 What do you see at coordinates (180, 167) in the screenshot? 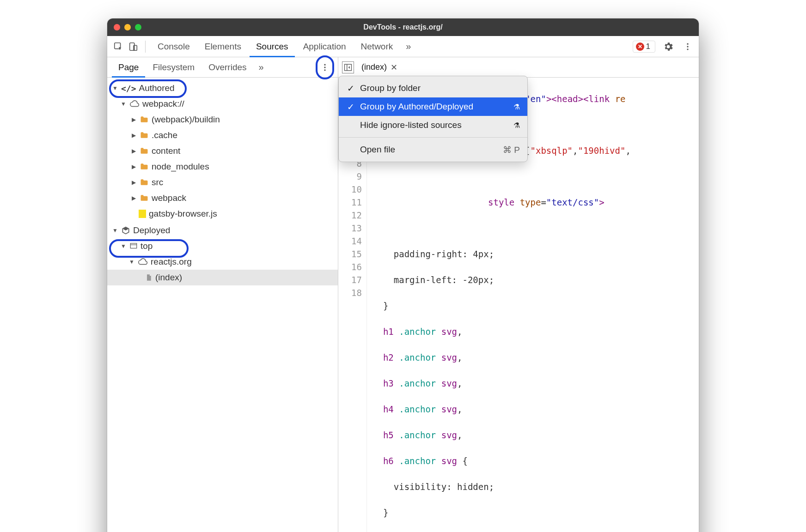
I see `tree-label: node_modules` at bounding box center [180, 167].